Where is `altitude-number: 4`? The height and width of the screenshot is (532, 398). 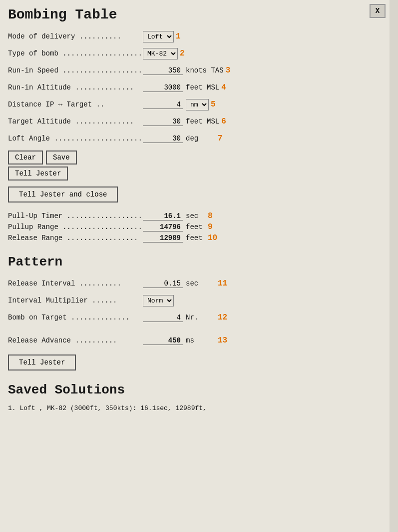 altitude-number: 4 is located at coordinates (224, 88).